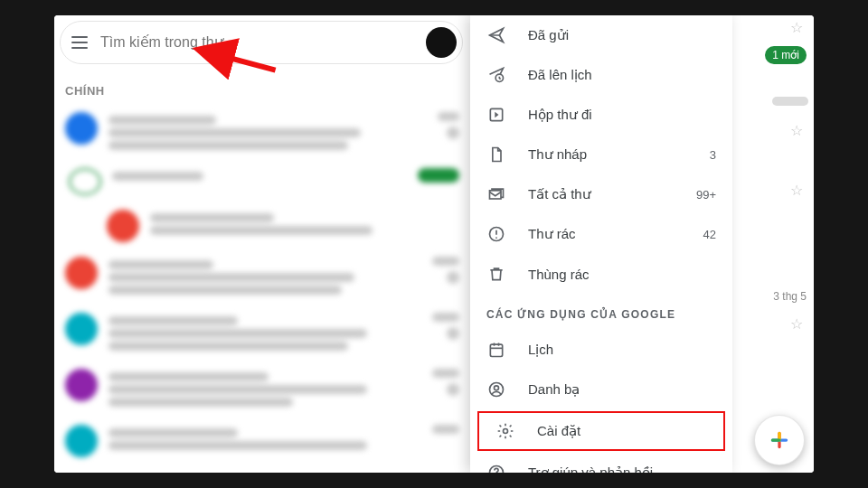 This screenshot has height=488, width=868. I want to click on nav-spam: Thư rác 42, so click(601, 234).